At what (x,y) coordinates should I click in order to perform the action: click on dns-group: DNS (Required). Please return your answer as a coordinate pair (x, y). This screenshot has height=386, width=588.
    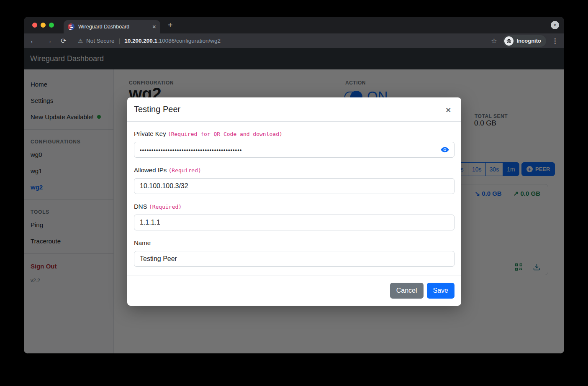
    Looking at the image, I should click on (294, 217).